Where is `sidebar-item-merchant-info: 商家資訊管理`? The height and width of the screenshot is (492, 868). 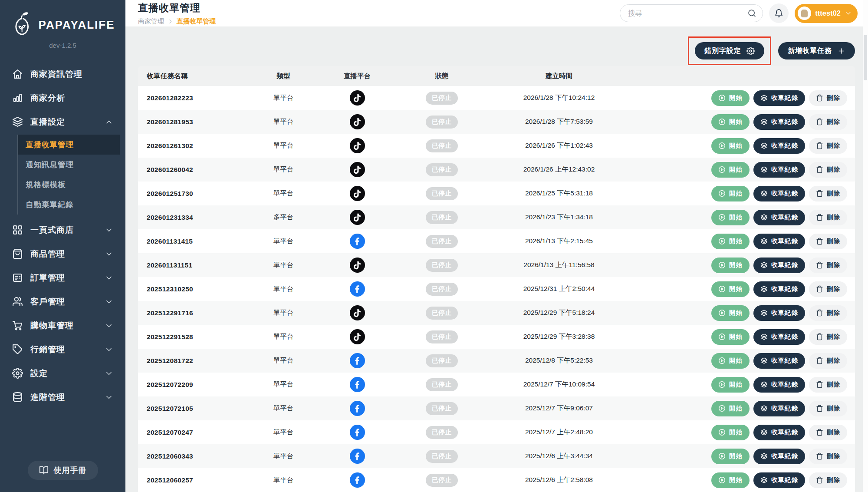
sidebar-item-merchant-info: 商家資訊管理 is located at coordinates (62, 74).